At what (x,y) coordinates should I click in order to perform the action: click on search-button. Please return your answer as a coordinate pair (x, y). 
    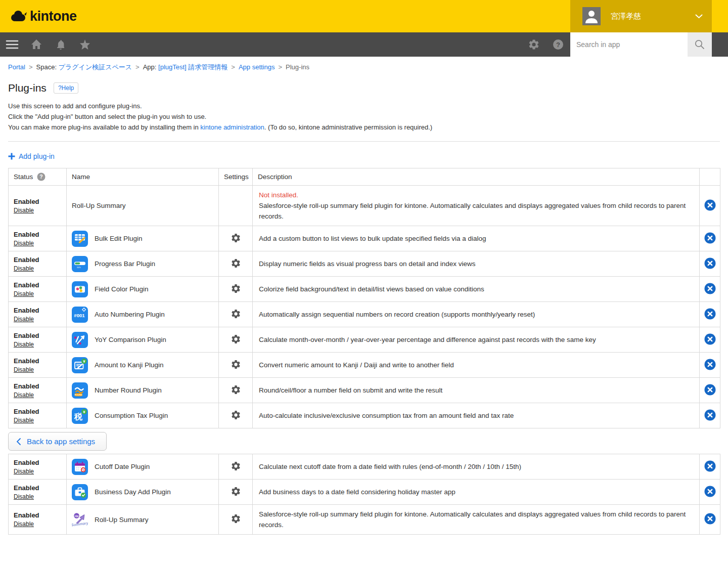
    Looking at the image, I should click on (700, 45).